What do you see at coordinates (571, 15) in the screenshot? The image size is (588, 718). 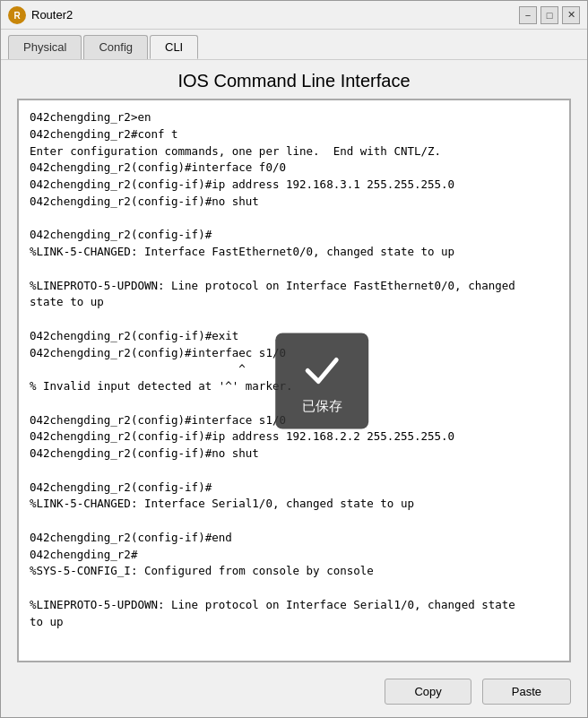 I see `close-button: ✕` at bounding box center [571, 15].